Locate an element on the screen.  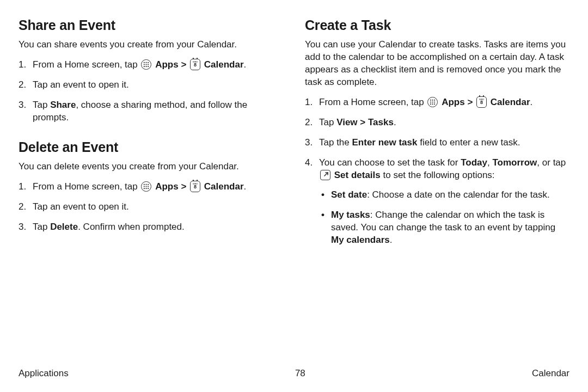
delete-event-steps: From a Home screen, tap Apps > WED8 Cale… is located at coordinates (151, 207).